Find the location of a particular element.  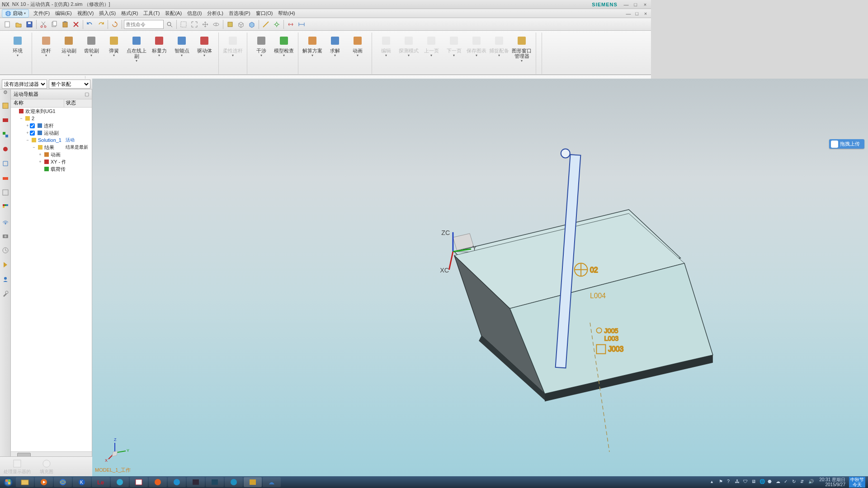

gear-icon: ⚙ is located at coordinates (5, 92).